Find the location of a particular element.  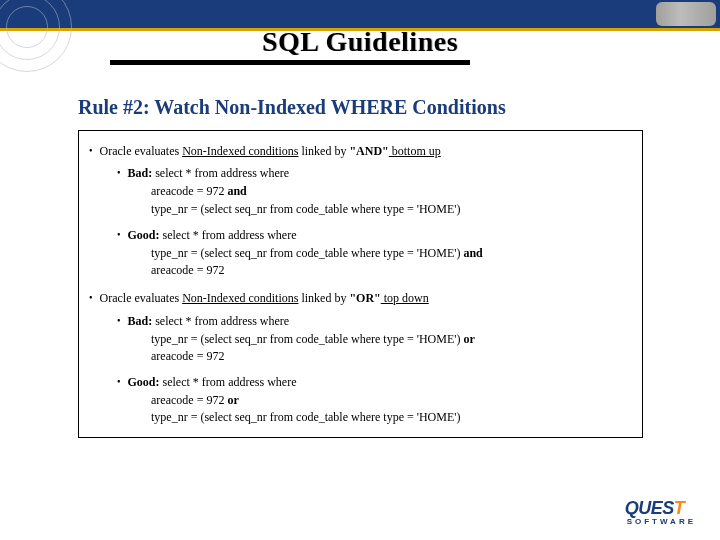

code-line: areacode = 972 or is located at coordinates (392, 400).